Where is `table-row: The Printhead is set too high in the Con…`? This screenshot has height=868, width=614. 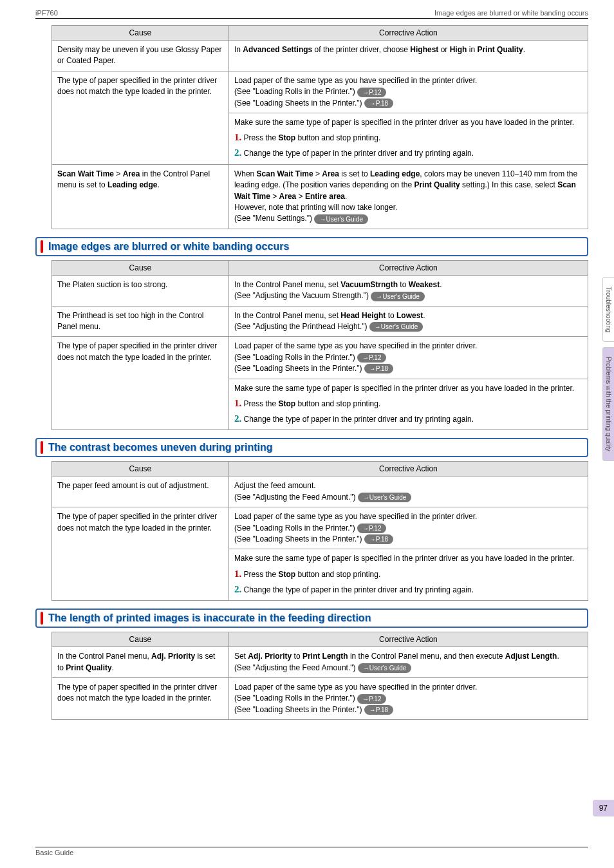 table-row: The Printhead is set too high in the Con… is located at coordinates (321, 321).